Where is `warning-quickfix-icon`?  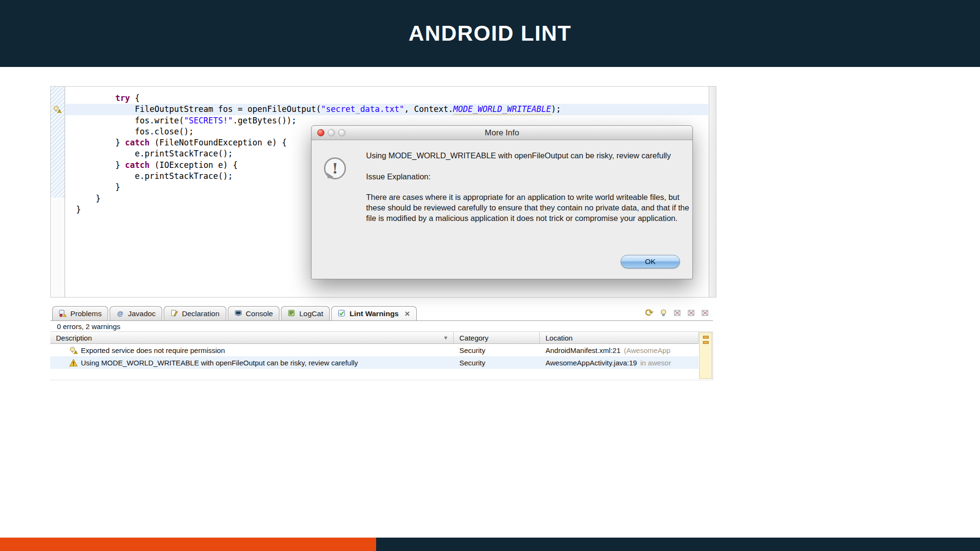
warning-quickfix-icon is located at coordinates (74, 350).